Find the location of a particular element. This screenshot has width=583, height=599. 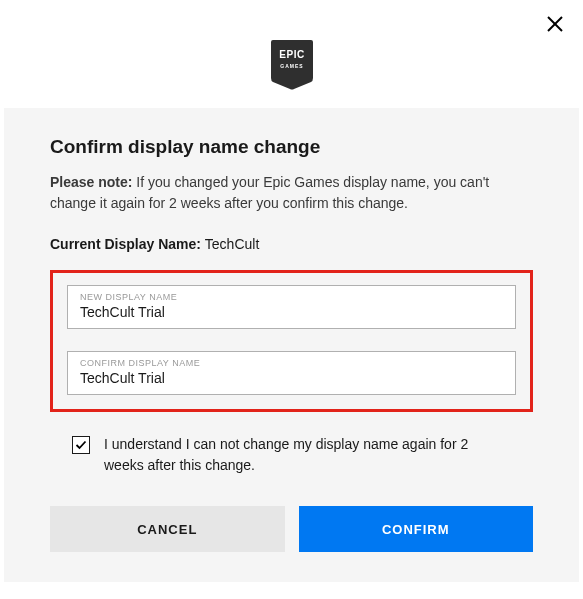

new-display-name-field: NEW DISPLAY NAME TechCult Trial is located at coordinates (292, 307).